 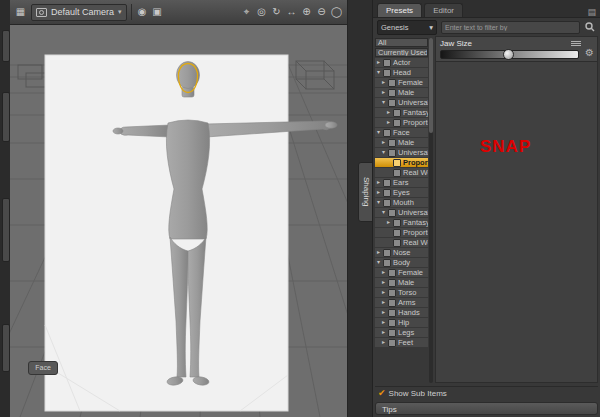 What do you see at coordinates (406, 342) in the screenshot?
I see `category-label: Feet` at bounding box center [406, 342].